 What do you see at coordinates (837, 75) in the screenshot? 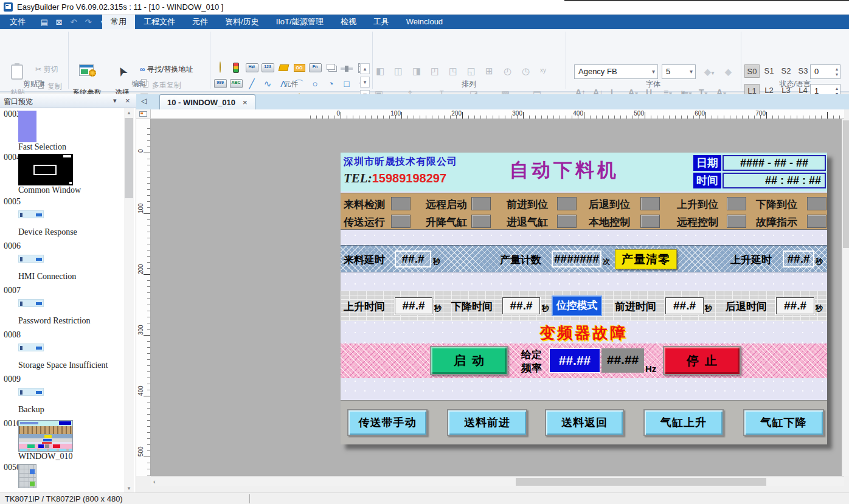
I see `spinner-down-icon: ▾` at bounding box center [837, 75].